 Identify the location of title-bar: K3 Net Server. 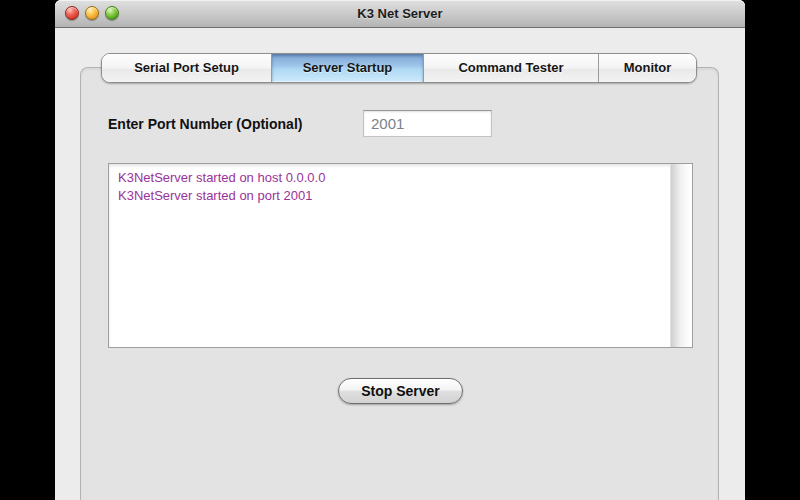
(400, 14).